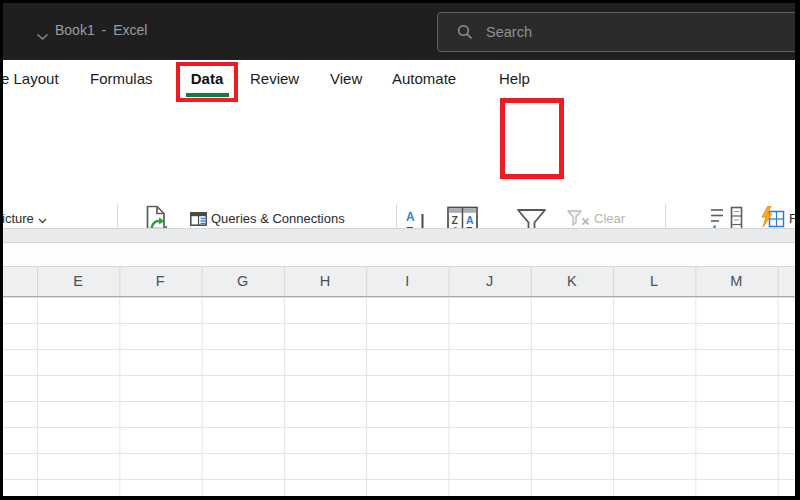 This screenshot has width=800, height=500. Describe the element at coordinates (160, 282) in the screenshot. I see `column-header-f: F` at that location.